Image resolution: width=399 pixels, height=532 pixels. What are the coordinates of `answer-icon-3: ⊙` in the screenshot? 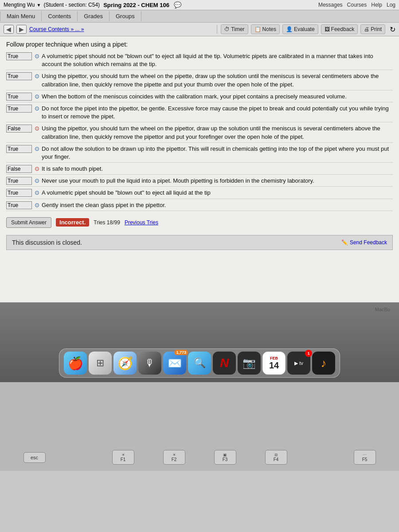 It's located at (37, 109).